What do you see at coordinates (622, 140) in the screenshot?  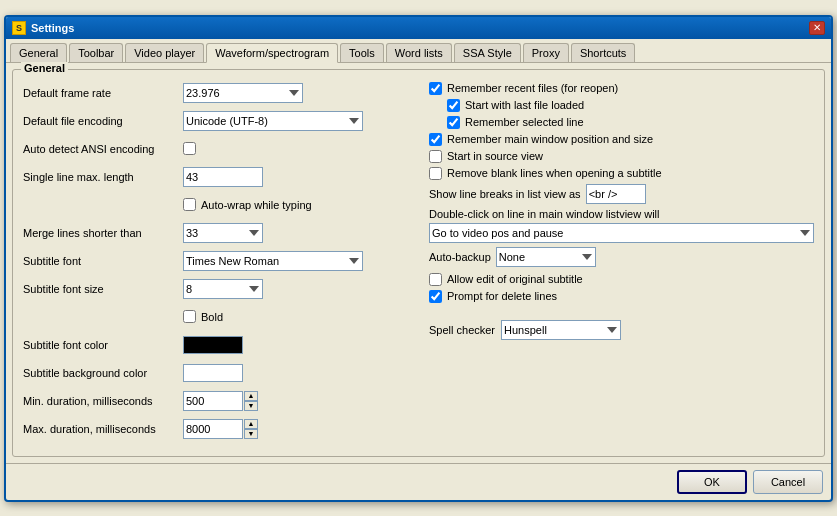 I see `remember-window-row: Remember main window position and size` at bounding box center [622, 140].